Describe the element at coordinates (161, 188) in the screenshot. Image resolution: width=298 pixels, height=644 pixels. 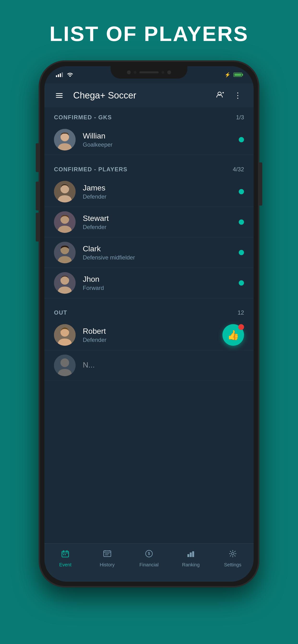
I see `player-name: James` at that location.